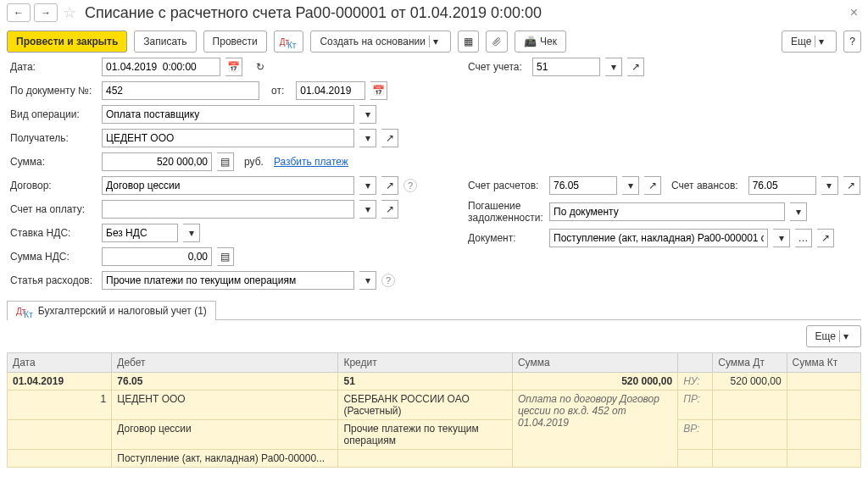  I want to click on invoice-input, so click(228, 209).